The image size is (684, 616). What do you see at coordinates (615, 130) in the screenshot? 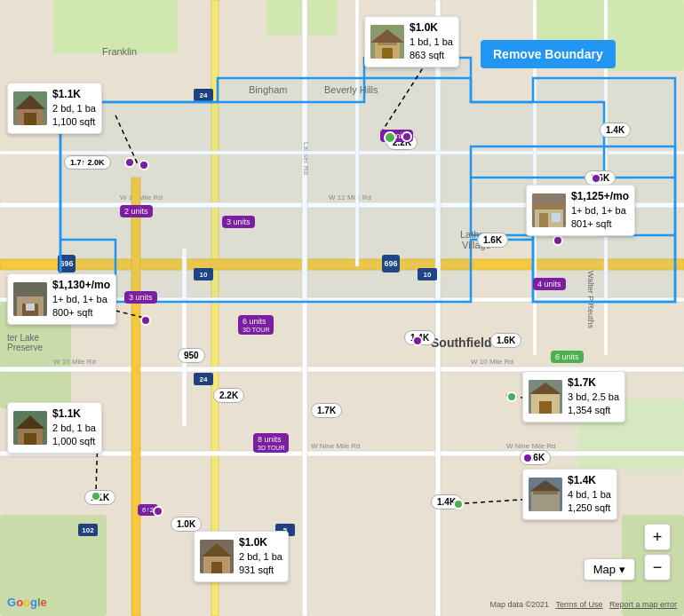
I see `price-marker-3: 1.4K` at bounding box center [615, 130].